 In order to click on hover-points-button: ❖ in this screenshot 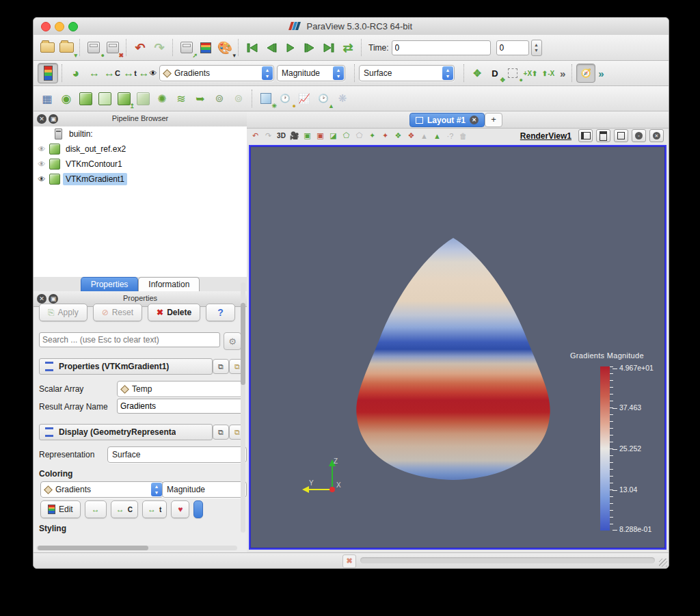, I will do `click(412, 135)`.